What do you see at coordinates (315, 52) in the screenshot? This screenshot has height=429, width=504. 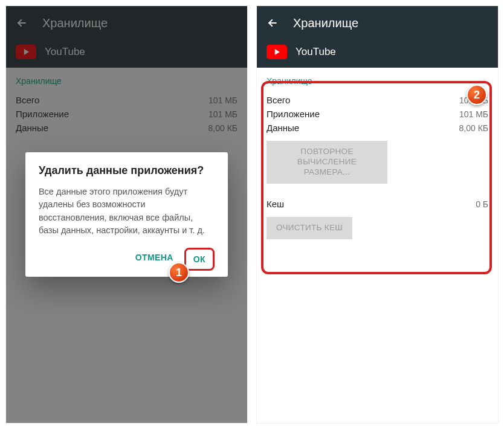 I see `app-name: YouTube` at bounding box center [315, 52].